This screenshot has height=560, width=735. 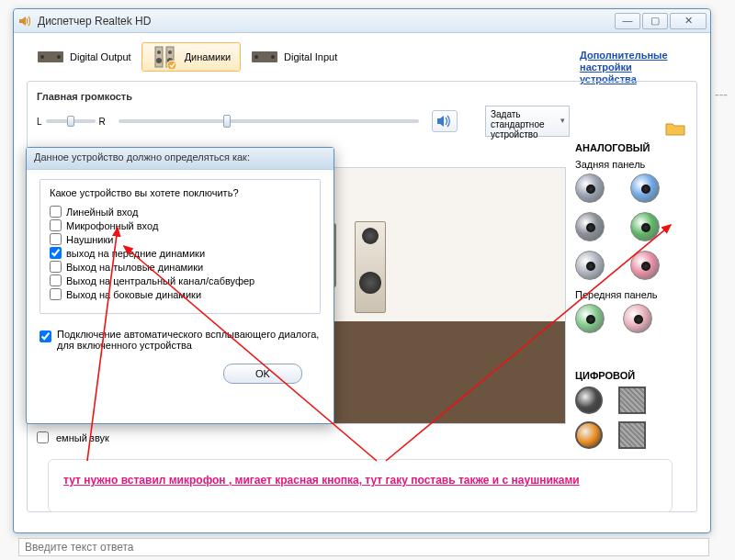 What do you see at coordinates (628, 21) in the screenshot?
I see `minimize-button: —` at bounding box center [628, 21].